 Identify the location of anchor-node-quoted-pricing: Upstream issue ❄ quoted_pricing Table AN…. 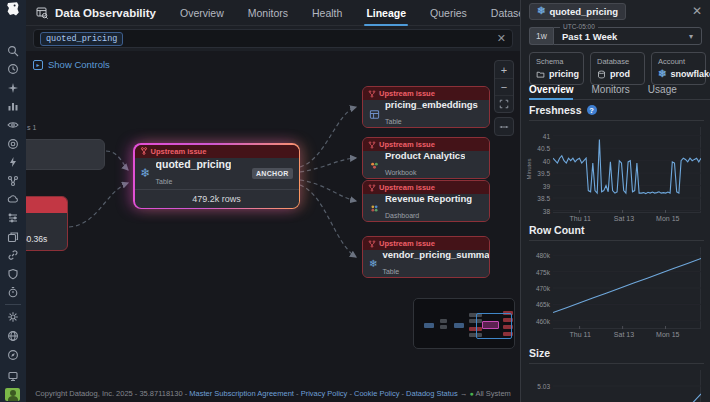
(216, 176).